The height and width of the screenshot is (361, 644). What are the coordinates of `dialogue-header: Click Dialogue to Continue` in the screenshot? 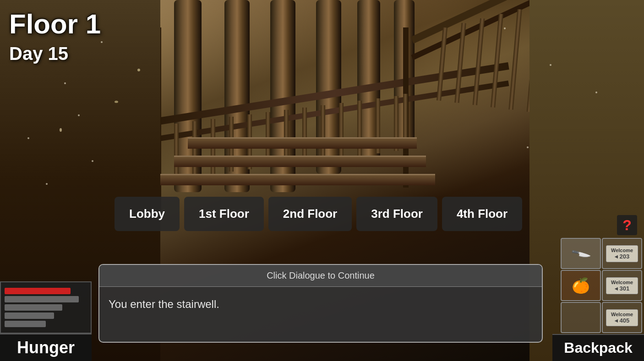 It's located at (321, 276).